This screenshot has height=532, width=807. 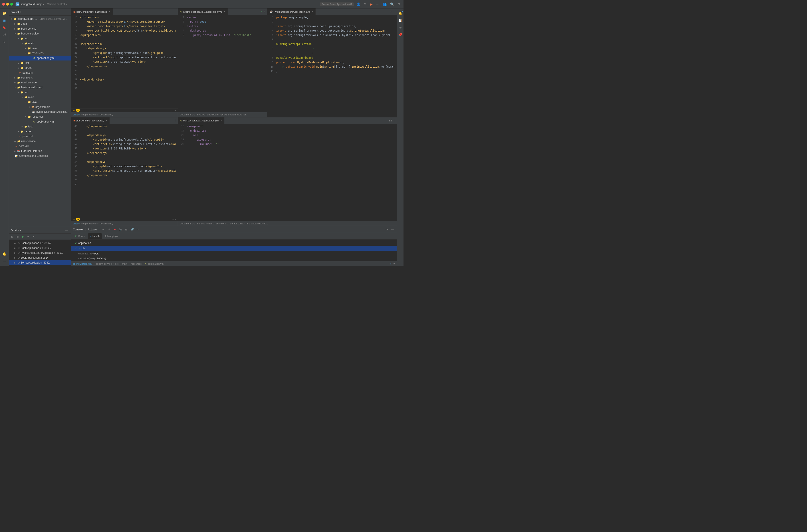 I want to click on expand-all-icon: ⊞, so click(x=18, y=237).